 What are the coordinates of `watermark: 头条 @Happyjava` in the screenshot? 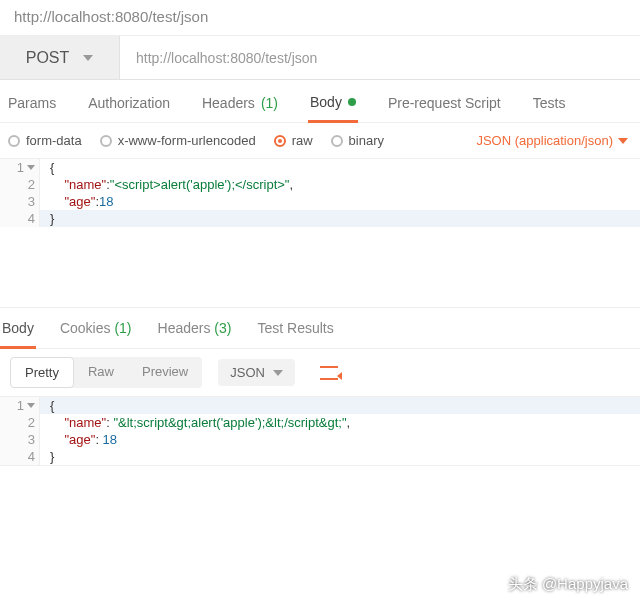 It's located at (568, 584).